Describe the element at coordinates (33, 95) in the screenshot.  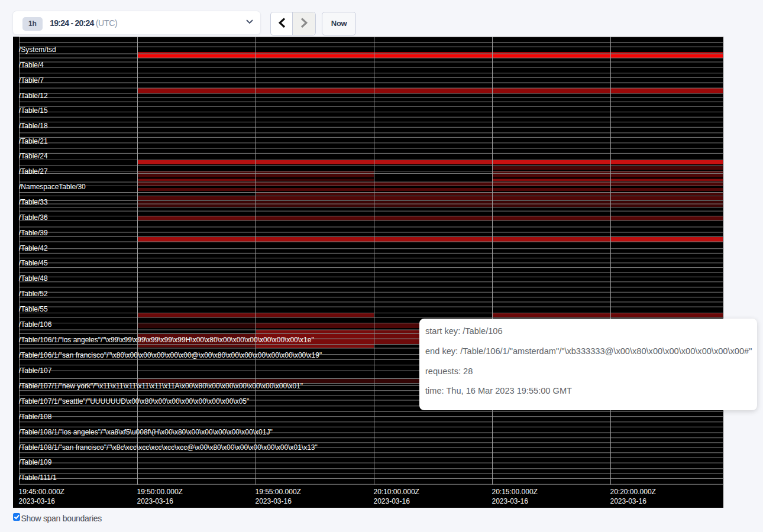
I see `svg-text: /Table/12` at that location.